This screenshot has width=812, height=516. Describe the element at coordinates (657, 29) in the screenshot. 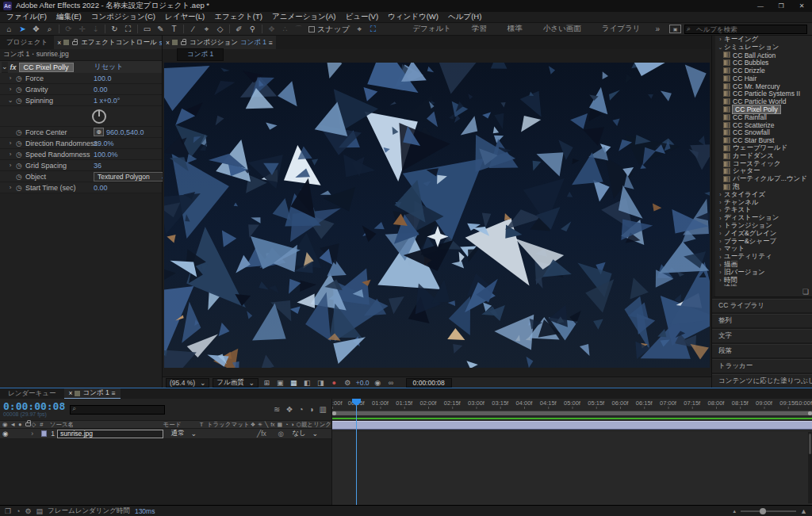

I see `workspace-overflow-icon: »` at that location.